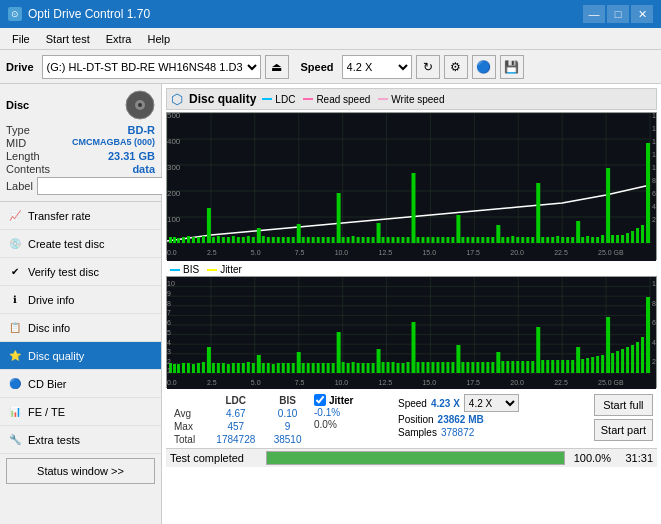 The width and height of the screenshot is (661, 524). I want to click on drive-select: (G:) HL-DT-ST BD-RE WH16NS48 1.D3, so click(152, 67).